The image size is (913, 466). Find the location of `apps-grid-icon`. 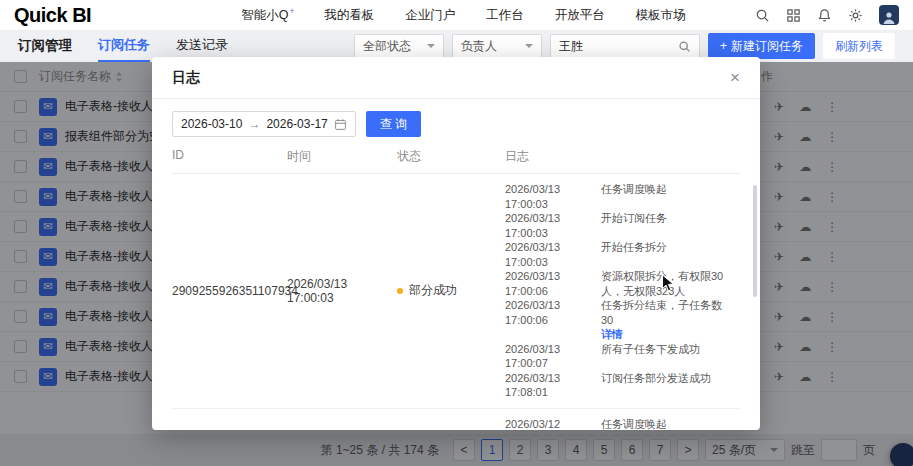

apps-grid-icon is located at coordinates (794, 16).